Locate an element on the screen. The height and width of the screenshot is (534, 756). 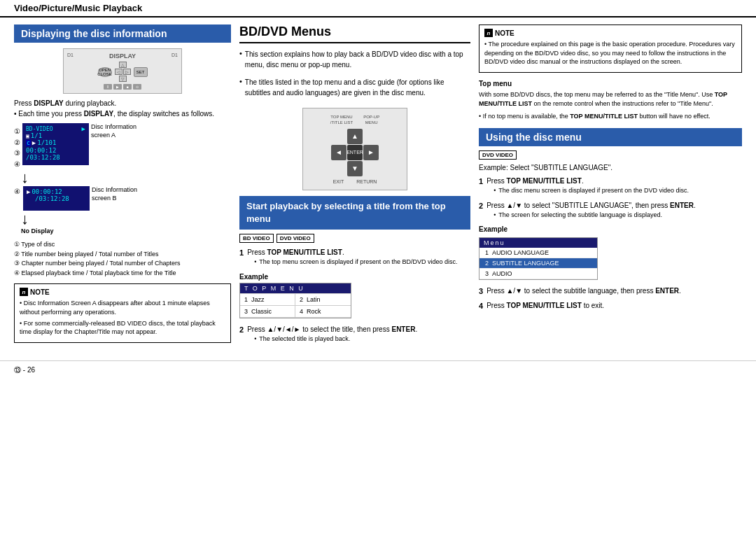
left-note-box: n NOTE • Disc Information Screen A disap… is located at coordinates (122, 313).